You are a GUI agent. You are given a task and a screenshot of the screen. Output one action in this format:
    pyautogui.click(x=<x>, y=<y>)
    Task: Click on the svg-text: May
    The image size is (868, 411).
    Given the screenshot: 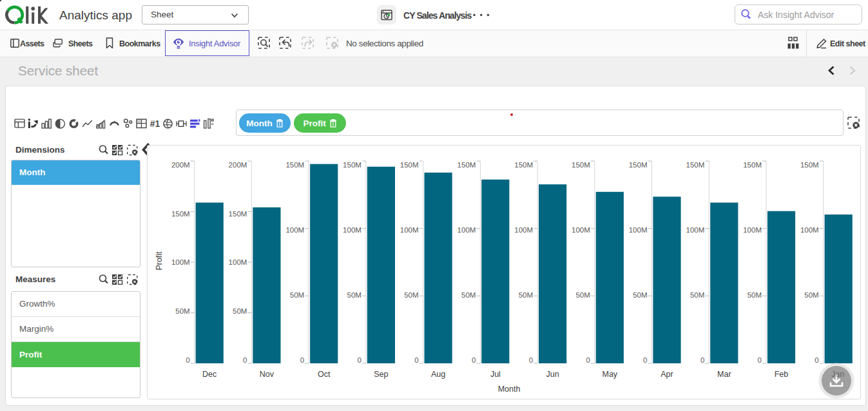 What is the action you would take?
    pyautogui.click(x=610, y=374)
    